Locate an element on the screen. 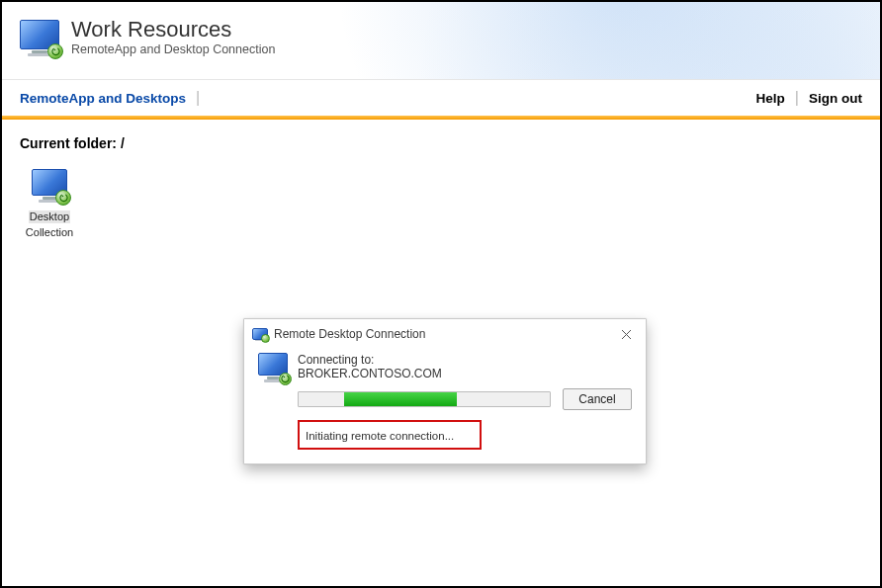  header: Work Resources RemoteApp and Desktop Con… is located at coordinates (441, 42).